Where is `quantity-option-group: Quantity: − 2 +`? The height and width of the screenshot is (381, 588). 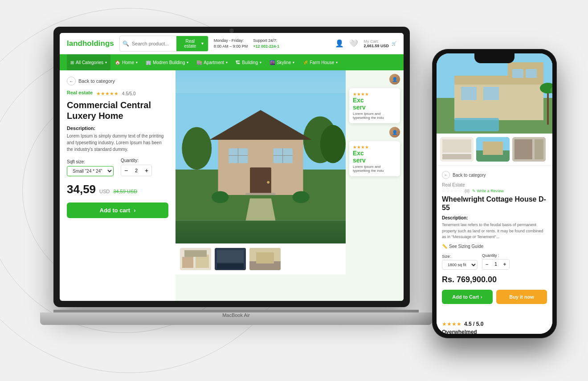 quantity-option-group: Quantity: − 2 + is located at coordinates (136, 167).